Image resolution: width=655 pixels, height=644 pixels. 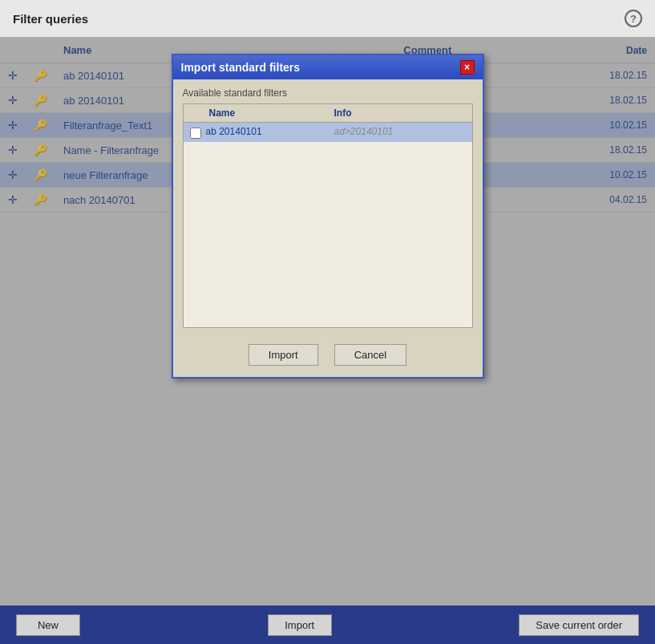 I want to click on new-button: New, so click(x=48, y=626).